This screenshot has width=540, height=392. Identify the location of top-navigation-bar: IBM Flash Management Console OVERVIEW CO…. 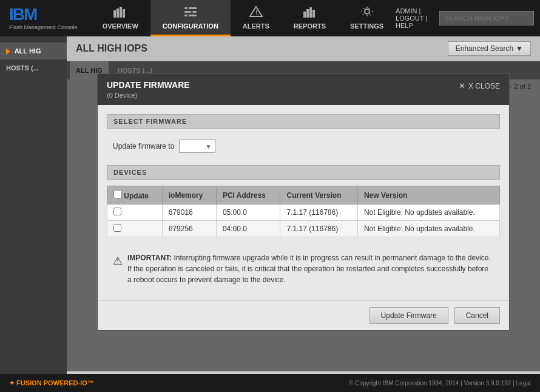
(270, 18).